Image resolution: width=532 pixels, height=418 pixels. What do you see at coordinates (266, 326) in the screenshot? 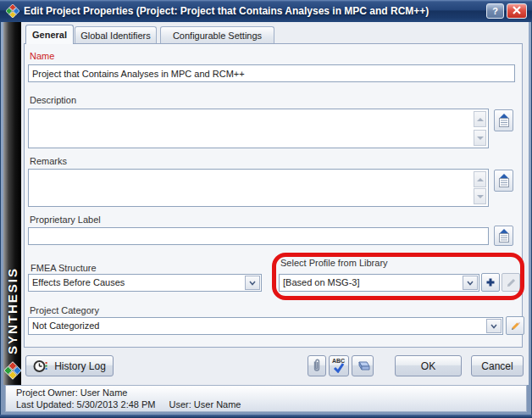
I see `project-category-combobox: Not Categorized` at bounding box center [266, 326].